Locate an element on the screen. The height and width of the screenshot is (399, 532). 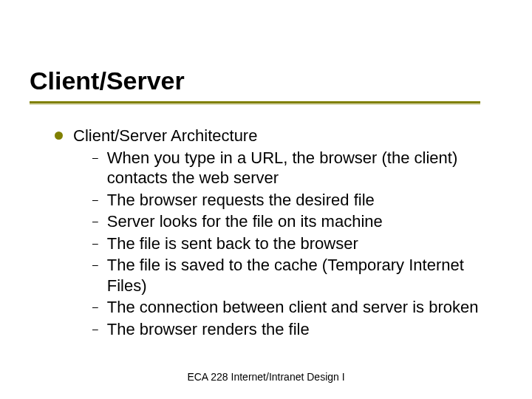
list-item: – The browser renders the file is located at coordinates (288, 330).